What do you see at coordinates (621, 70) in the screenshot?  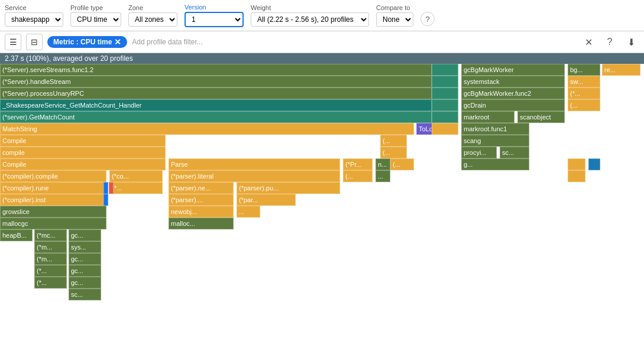 I see `flame-block: re...` at bounding box center [621, 70].